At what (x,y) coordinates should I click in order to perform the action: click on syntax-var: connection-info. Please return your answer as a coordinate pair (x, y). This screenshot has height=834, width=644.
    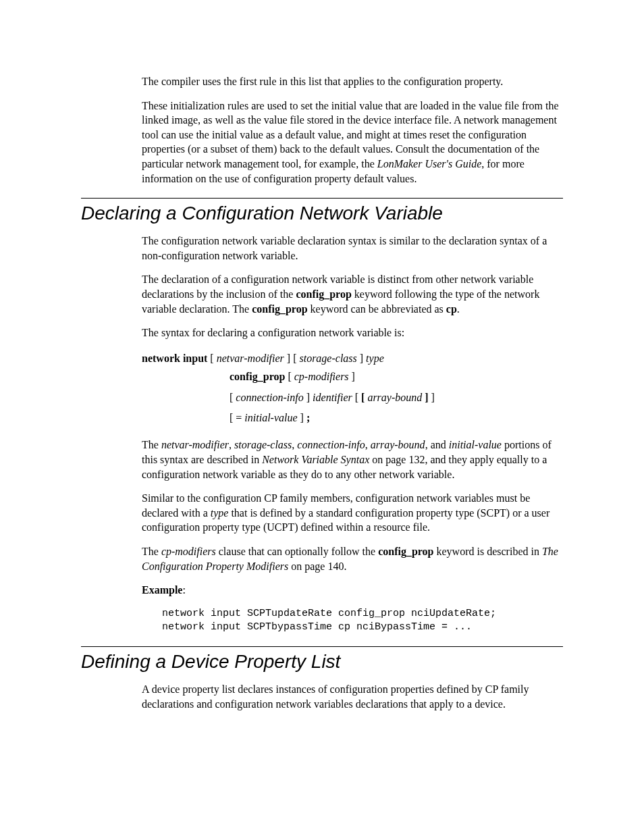
    Looking at the image, I should click on (269, 397).